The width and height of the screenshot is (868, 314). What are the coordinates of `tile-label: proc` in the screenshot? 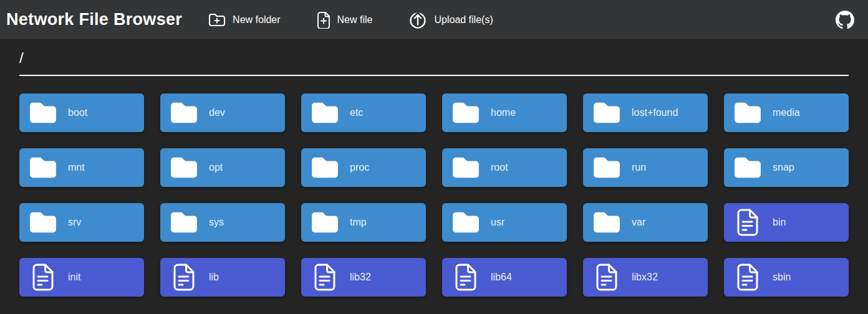 It's located at (359, 168).